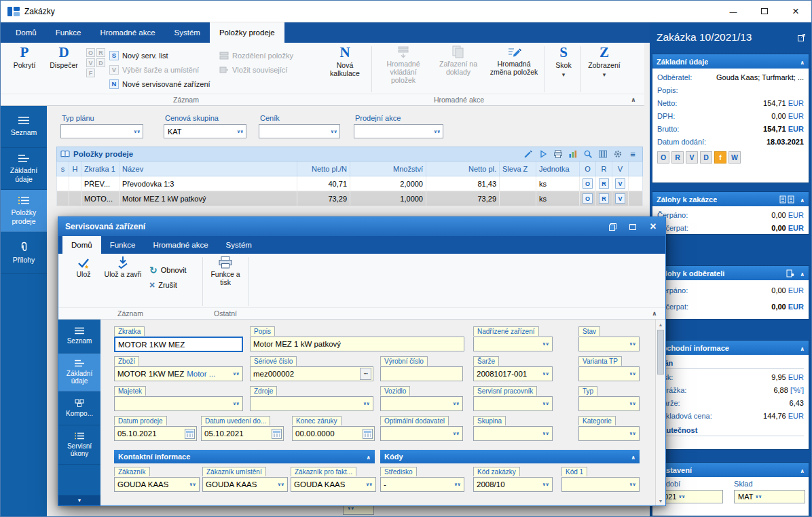 This screenshot has width=812, height=517. What do you see at coordinates (179, 374) in the screenshot?
I see `zbozi-dropdown: MOTOR 1KW MEZ Motor ...` at bounding box center [179, 374].